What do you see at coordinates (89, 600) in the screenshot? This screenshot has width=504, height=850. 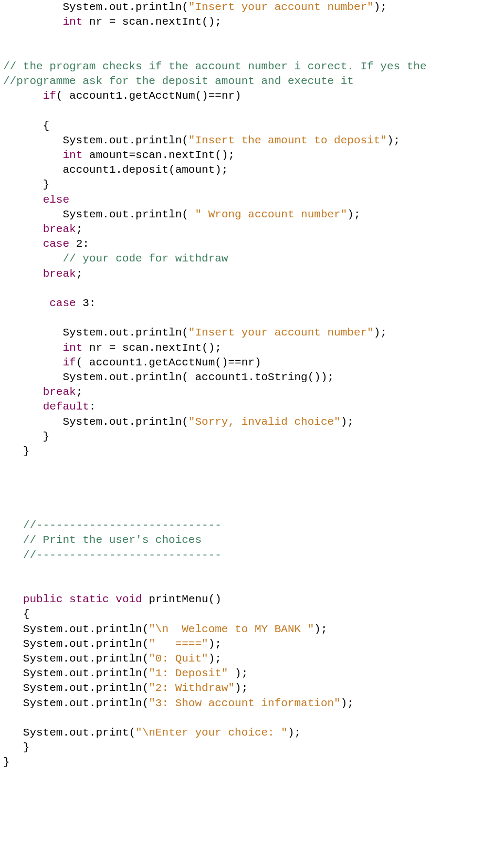 I see `keyword: static` at bounding box center [89, 600].